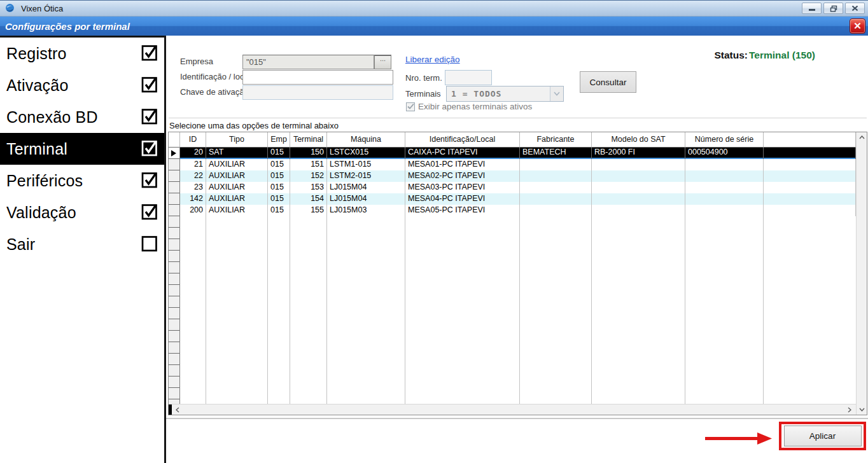  I want to click on browse-button: ..., so click(383, 62).